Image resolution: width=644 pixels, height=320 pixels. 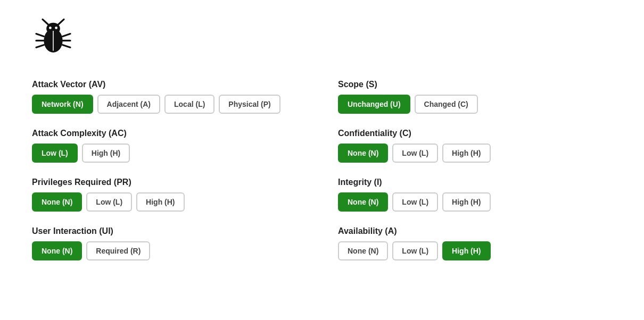 What do you see at coordinates (106, 153) in the screenshot?
I see `btn-ac_high: High (H)` at bounding box center [106, 153].